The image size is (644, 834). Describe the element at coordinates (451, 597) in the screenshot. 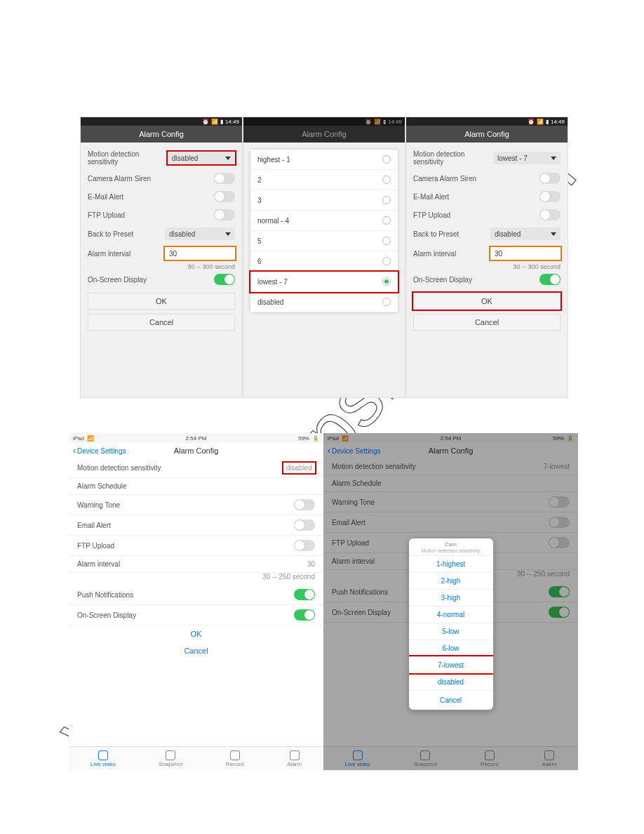

I see `sheet-option: 3-high` at that location.